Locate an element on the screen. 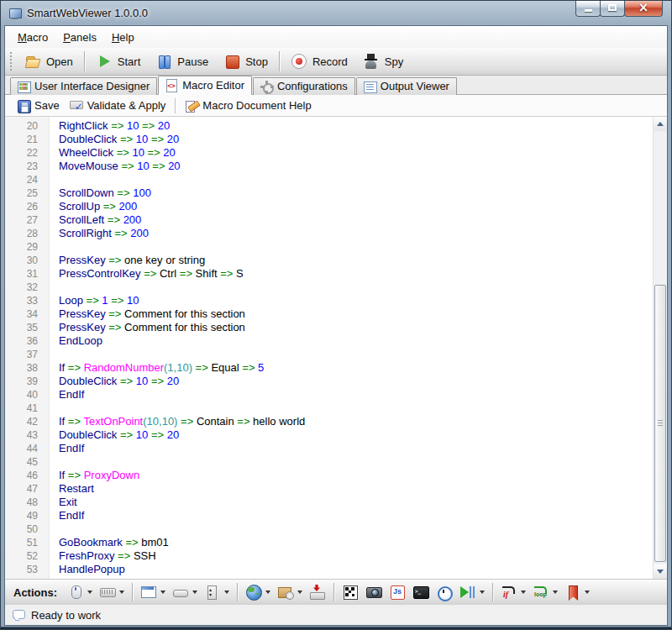 The image size is (672, 630). code-line: 48Exit is located at coordinates (329, 502).